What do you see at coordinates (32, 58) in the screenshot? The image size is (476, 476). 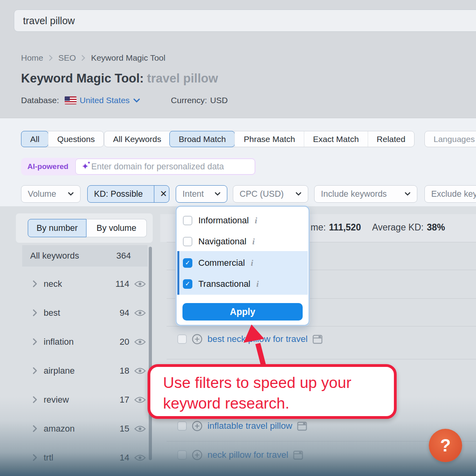 I see `breadcrumb-home: Home` at bounding box center [32, 58].